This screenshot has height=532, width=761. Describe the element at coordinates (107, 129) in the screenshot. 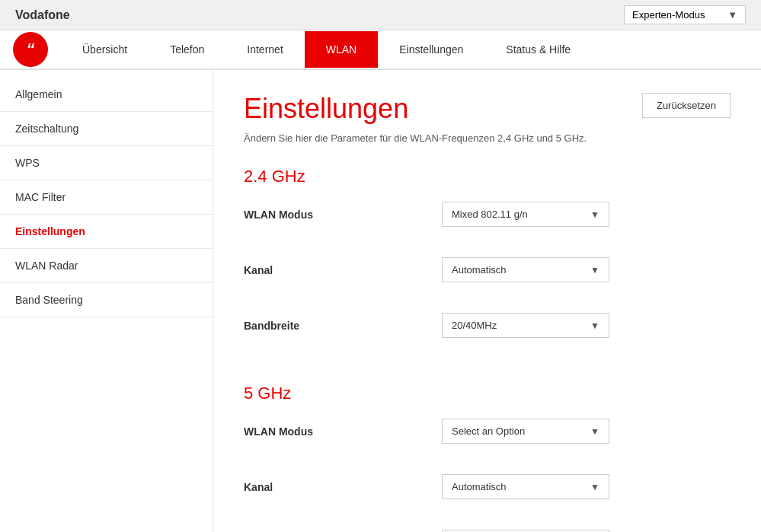

I see `sidebar-item-zeitschaltung: Zeitschaltung` at that location.